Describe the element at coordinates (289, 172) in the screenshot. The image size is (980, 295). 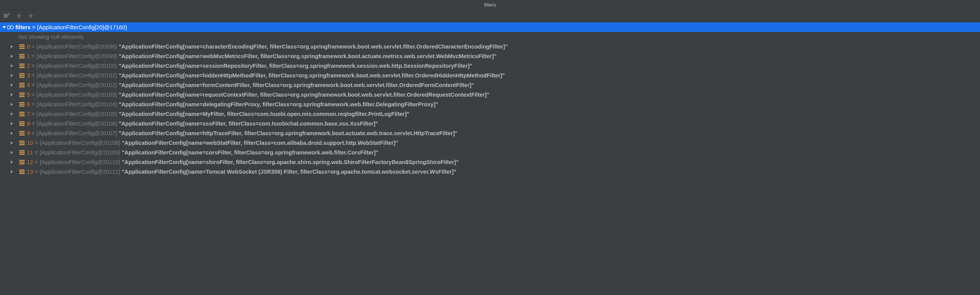
I see `item-tostring: "ApplicationFilterConfig[name=Tomcat Web…` at that location.